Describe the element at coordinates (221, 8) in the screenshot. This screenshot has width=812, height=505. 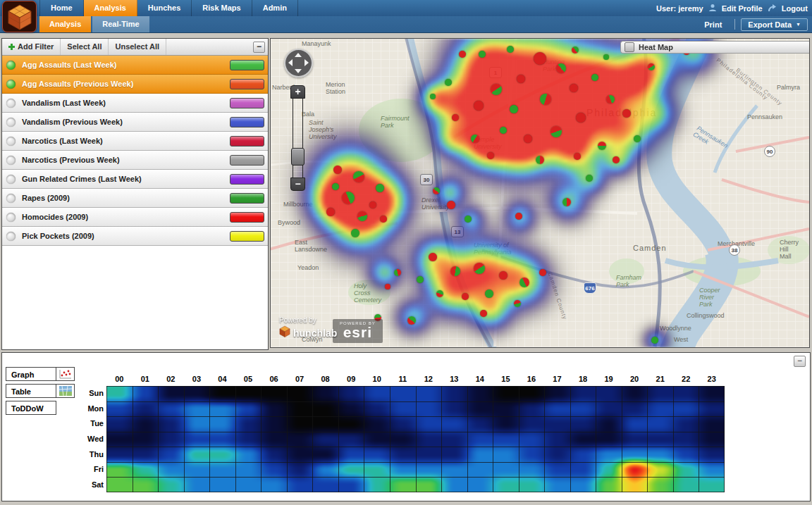
I see `nav-tab-risk-maps: Risk Maps` at that location.